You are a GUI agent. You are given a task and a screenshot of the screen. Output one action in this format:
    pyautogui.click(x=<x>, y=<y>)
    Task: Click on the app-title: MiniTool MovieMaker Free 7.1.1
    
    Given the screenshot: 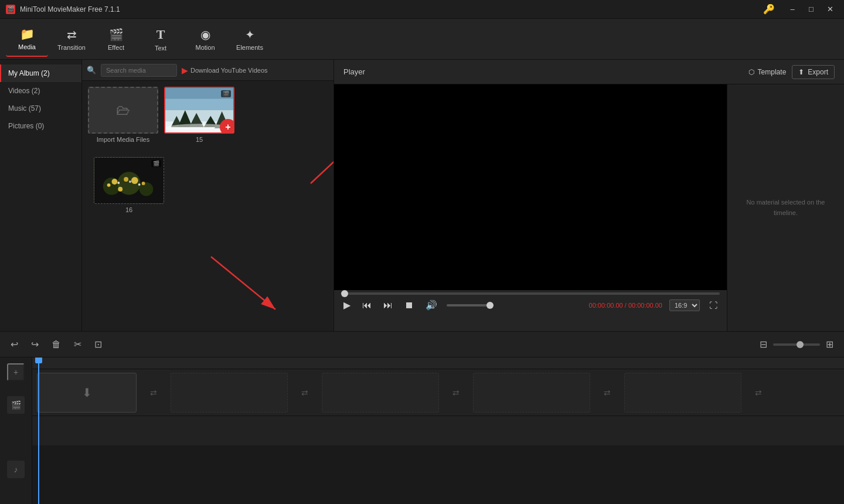 What is the action you would take?
    pyautogui.click(x=389, y=9)
    